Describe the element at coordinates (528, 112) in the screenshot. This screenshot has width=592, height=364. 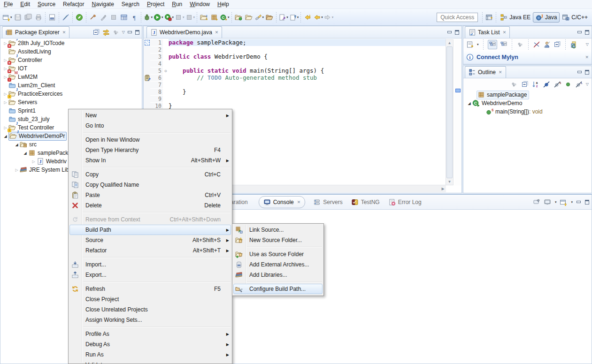
I see `outline-item: Smain(String[]) : void` at that location.